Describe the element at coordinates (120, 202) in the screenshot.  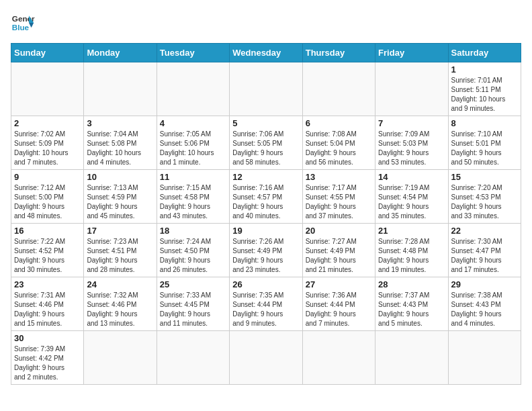
I see `day-info: Sunrise: 7:13 AM Sunset: 4:59 PM Dayligh…` at that location.